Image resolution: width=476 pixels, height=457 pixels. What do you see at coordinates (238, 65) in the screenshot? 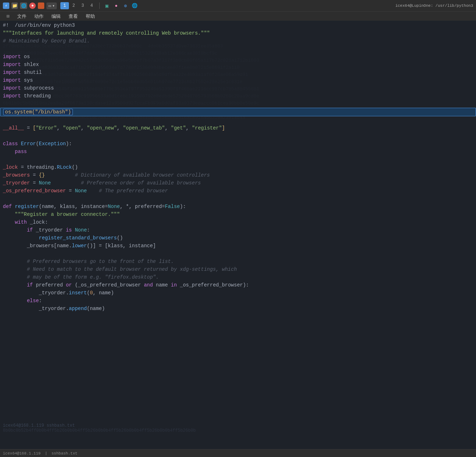
I see `code-line-import-shlex: import shlex` at bounding box center [238, 65].